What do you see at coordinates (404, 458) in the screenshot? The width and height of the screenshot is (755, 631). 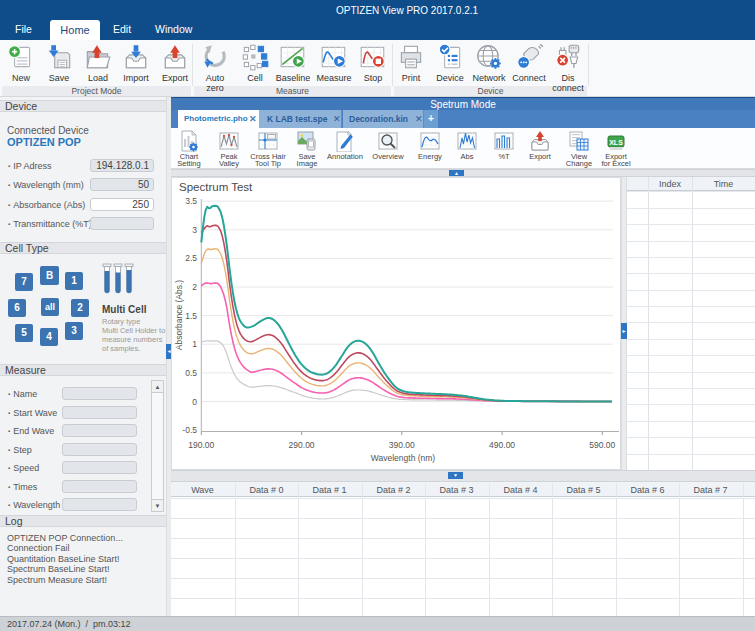 I see `svg-text: Wavelength (nm)` at bounding box center [404, 458].